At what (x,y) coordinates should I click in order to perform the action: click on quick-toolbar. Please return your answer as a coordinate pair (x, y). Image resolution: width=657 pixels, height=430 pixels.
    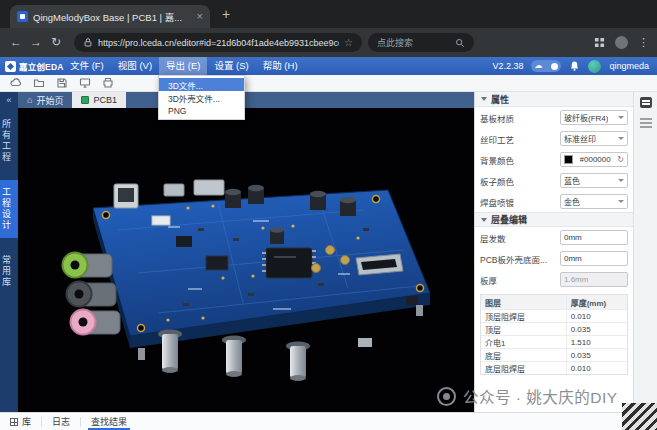
    Looking at the image, I should click on (328, 84).